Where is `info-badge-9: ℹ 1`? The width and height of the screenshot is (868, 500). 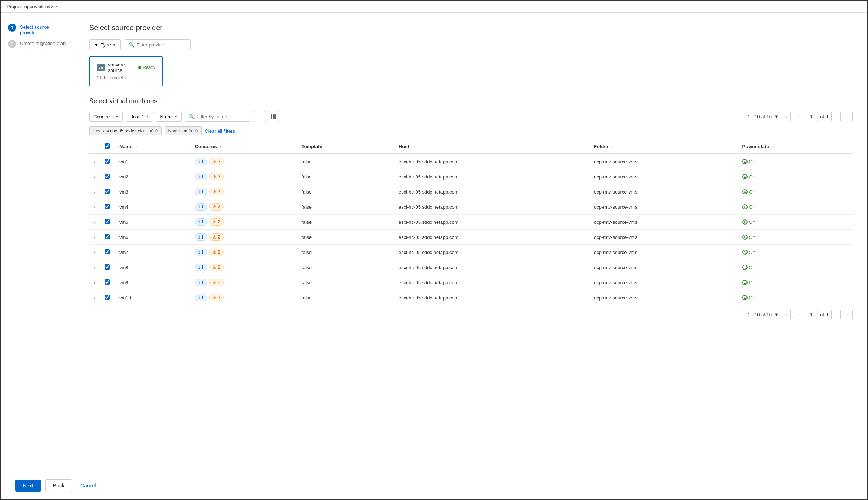
info-badge-9: ℹ 1 is located at coordinates (201, 298).